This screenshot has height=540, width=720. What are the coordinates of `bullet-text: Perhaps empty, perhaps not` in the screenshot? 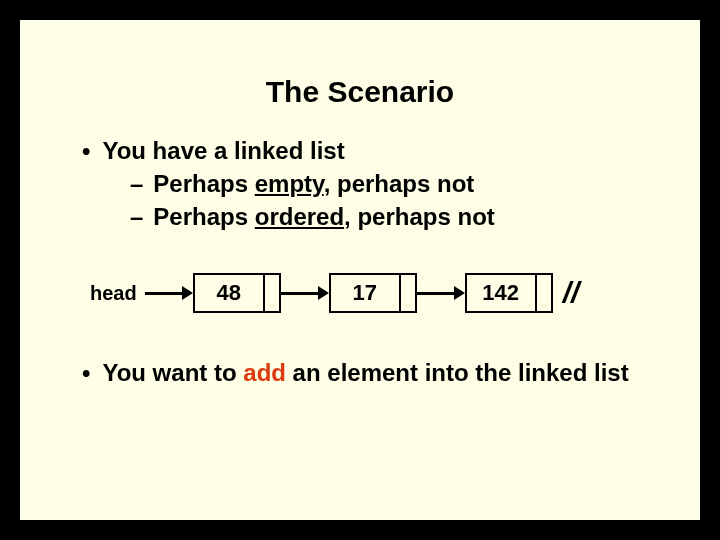 It's located at (314, 184).